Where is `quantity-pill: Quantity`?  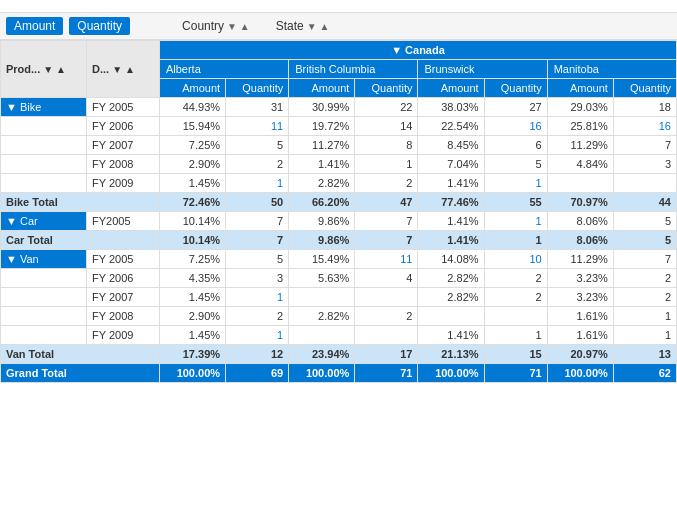 quantity-pill: Quantity is located at coordinates (100, 26).